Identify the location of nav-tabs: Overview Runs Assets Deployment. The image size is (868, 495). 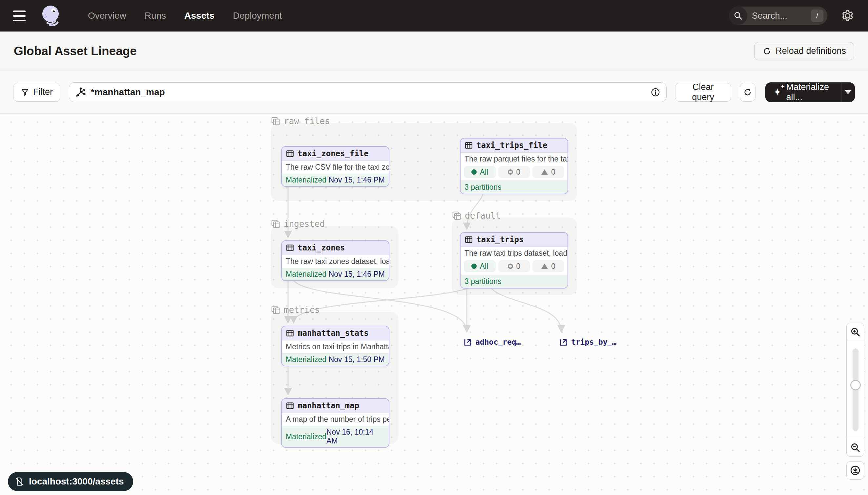
(185, 16).